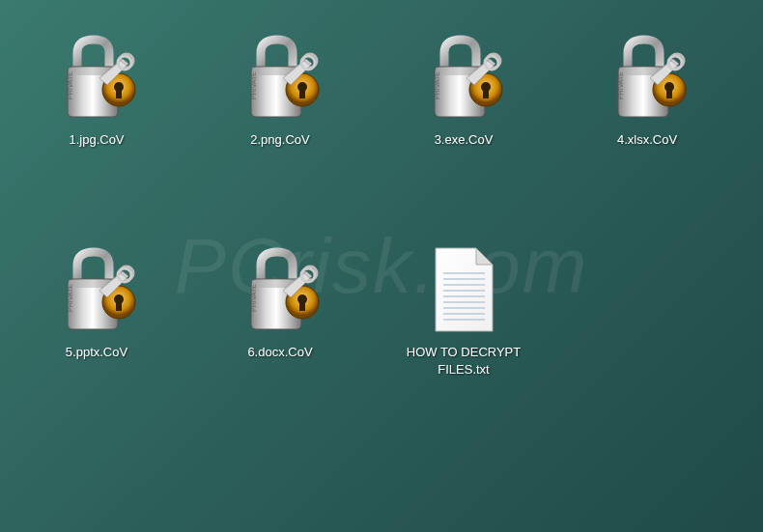 The image size is (763, 532). What do you see at coordinates (647, 126) in the screenshot?
I see `file-icon-encrypted: PRIVATE 4.xlsx.CoV` at bounding box center [647, 126].